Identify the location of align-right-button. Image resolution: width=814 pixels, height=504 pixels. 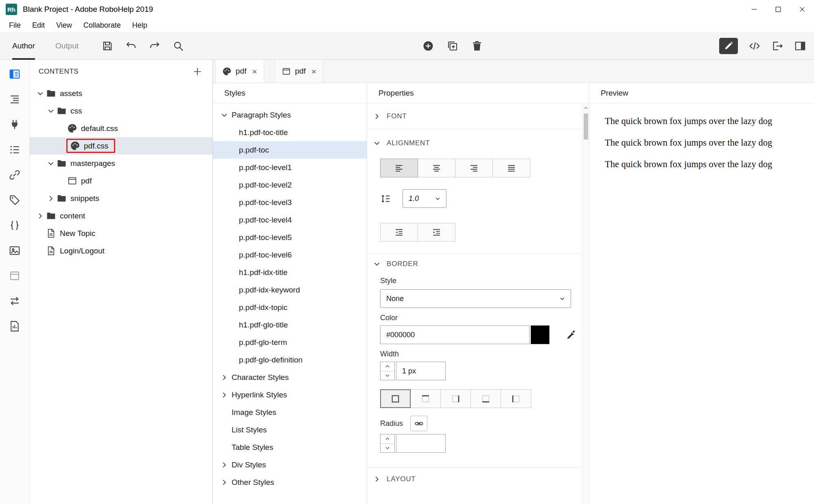
(474, 168).